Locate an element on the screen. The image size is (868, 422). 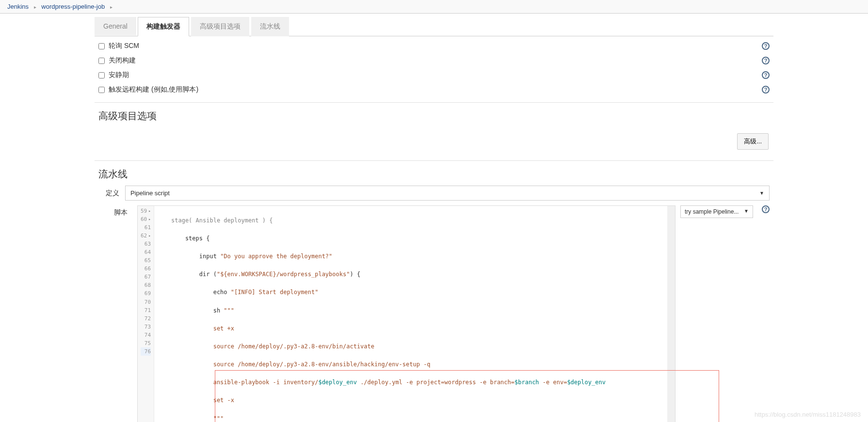
trigger-poll-scm-row: 轮询 SCM ? is located at coordinates (434, 46).